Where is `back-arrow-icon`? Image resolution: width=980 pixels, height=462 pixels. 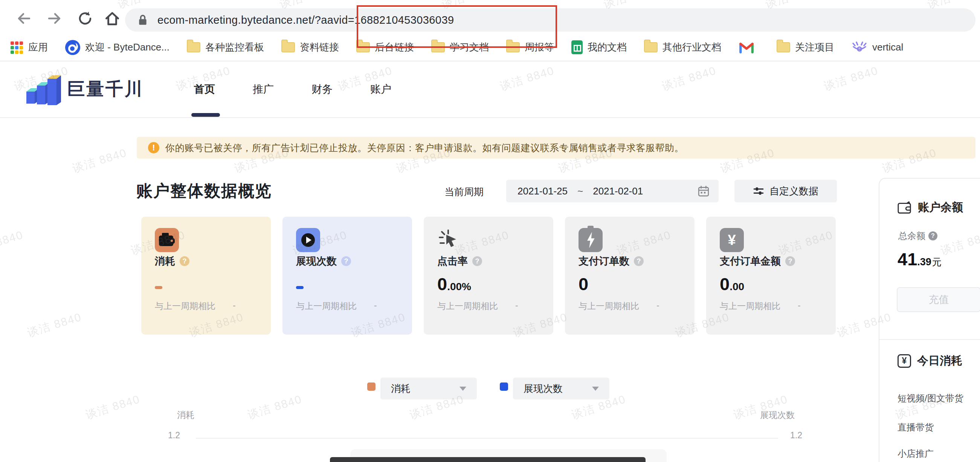 back-arrow-icon is located at coordinates (24, 18).